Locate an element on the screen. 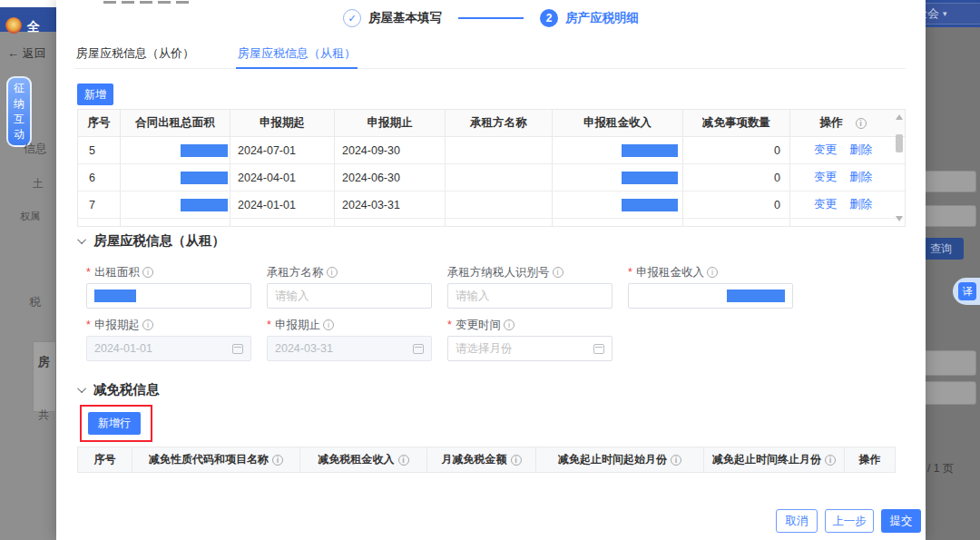  field-period-end: *申报期止 2024-03-31 is located at coordinates (349, 339).